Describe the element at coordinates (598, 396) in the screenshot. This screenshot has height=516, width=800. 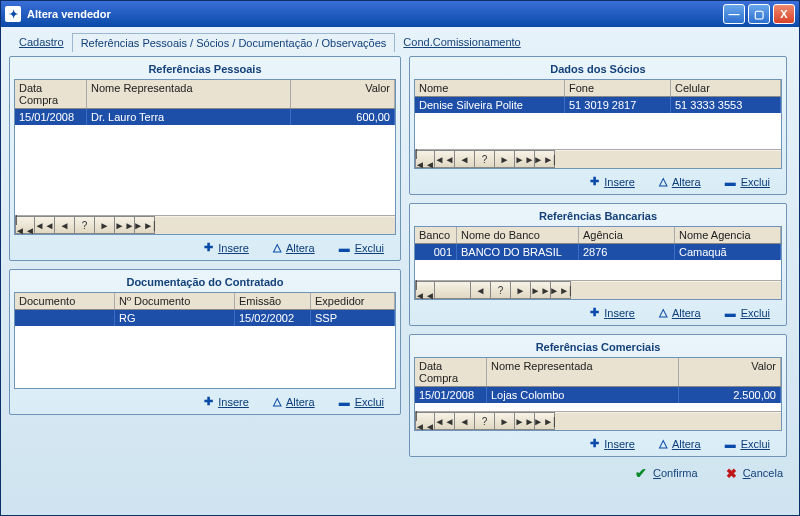
I see `panel-ref-comerciais: Referências Comerciais Data Compra Nome …` at that location.